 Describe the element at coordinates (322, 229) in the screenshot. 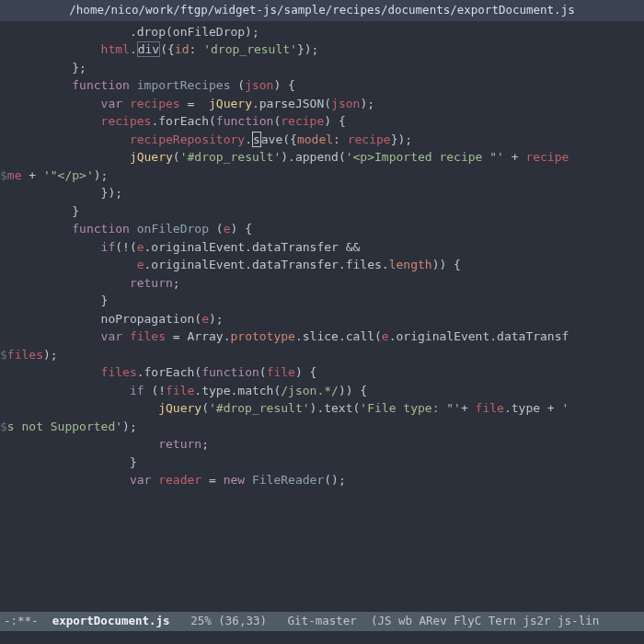

I see `code-line: function onFileDrop (e) {` at that location.